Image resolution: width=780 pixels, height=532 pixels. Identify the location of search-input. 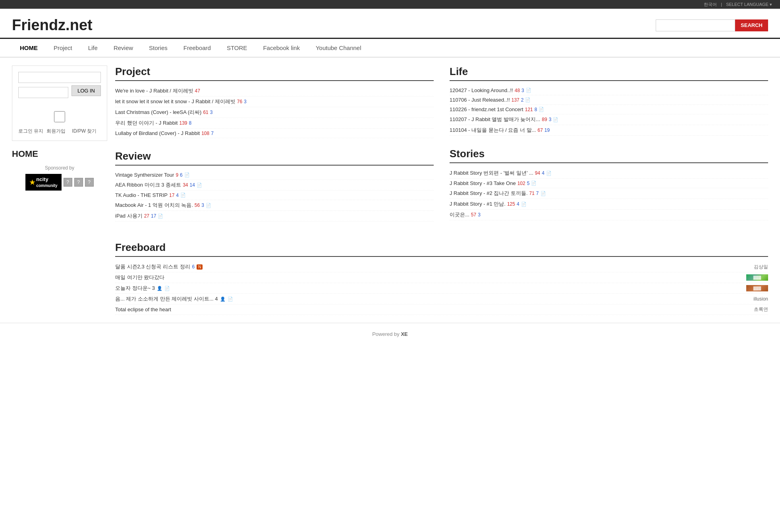
(695, 25).